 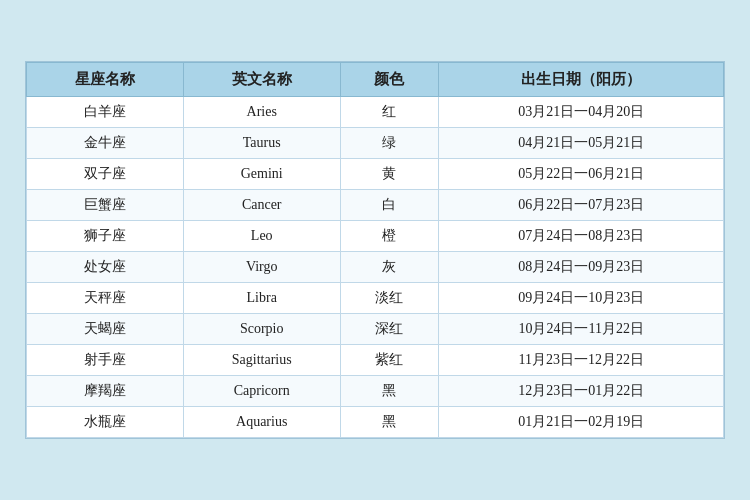 I want to click on cell-color: 白, so click(x=390, y=206).